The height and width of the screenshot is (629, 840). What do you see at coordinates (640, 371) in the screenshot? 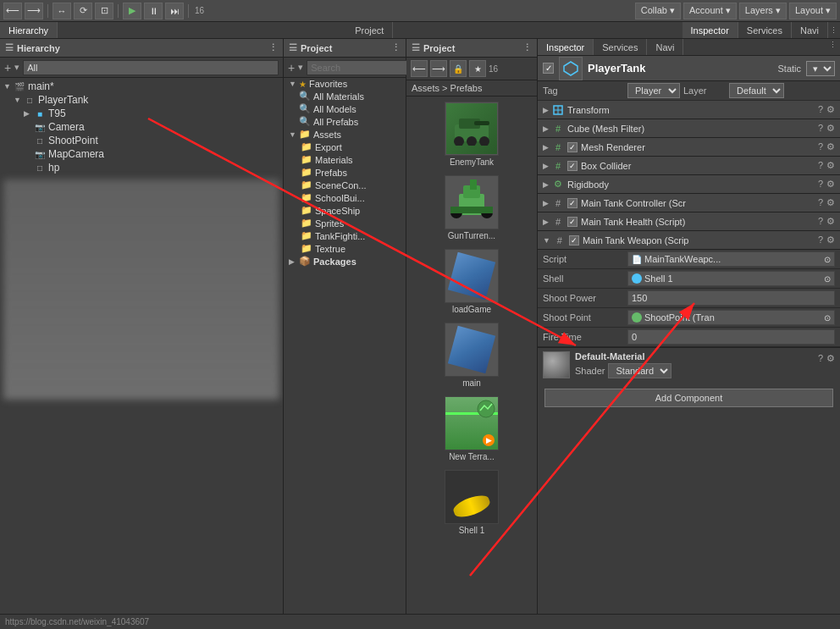
I see `shader-dropdown: Standard` at bounding box center [640, 371].